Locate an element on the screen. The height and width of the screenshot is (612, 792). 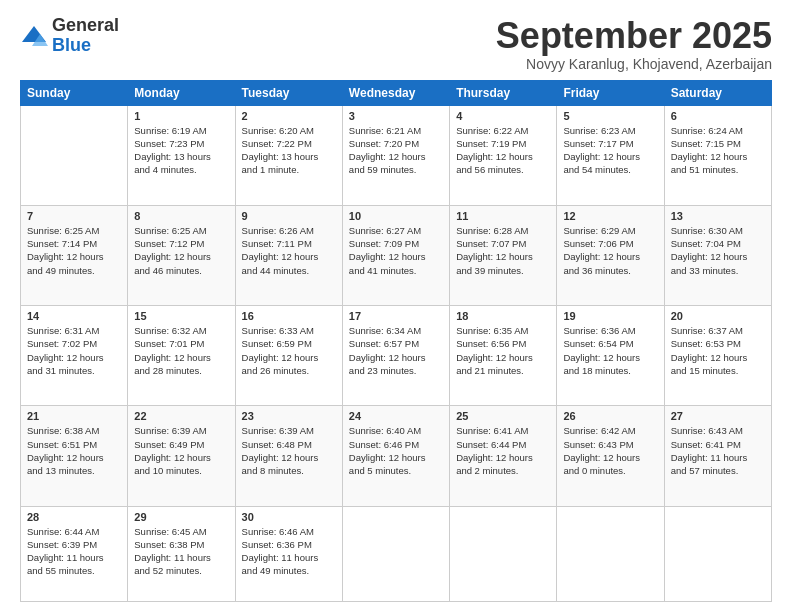
day-info: Sunrise: 6:35 AM Sunset: 6:56 PM Dayligh… is located at coordinates (503, 350).